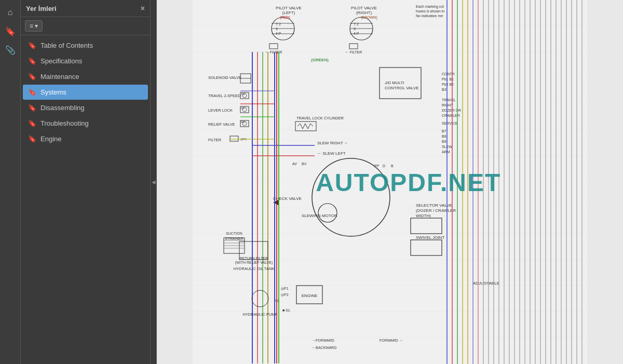 This screenshot has height=364, width=623. Describe the element at coordinates (64, 124) in the screenshot. I see `sidebar-item-label: Troubleshooting` at that location.